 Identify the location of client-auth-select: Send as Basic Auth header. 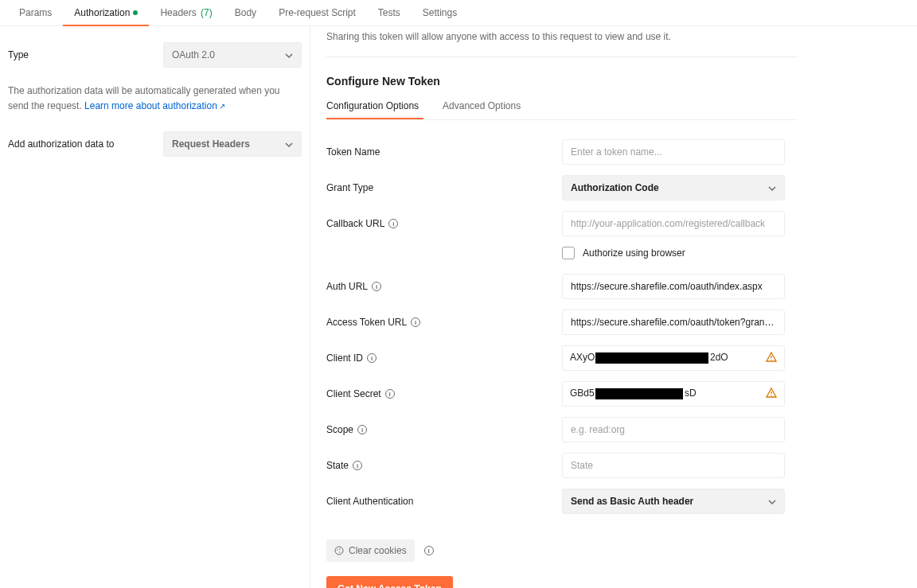
(673, 501).